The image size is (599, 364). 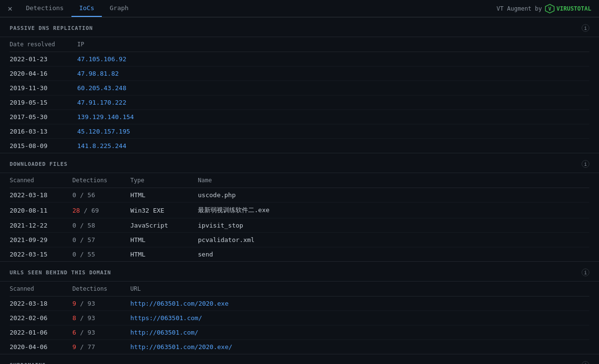 I want to click on file-detections: 0 / 56, so click(x=101, y=195).